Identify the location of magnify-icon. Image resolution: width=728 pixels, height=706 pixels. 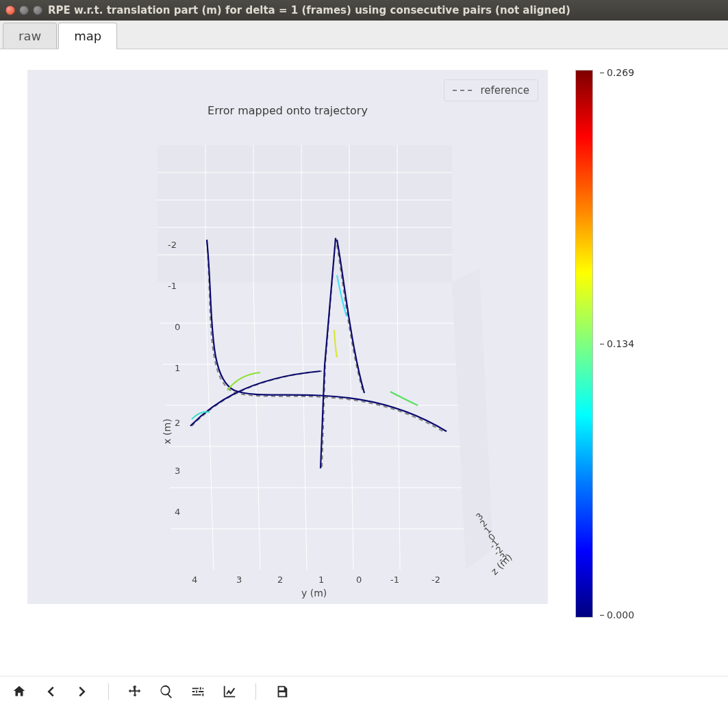
(166, 692).